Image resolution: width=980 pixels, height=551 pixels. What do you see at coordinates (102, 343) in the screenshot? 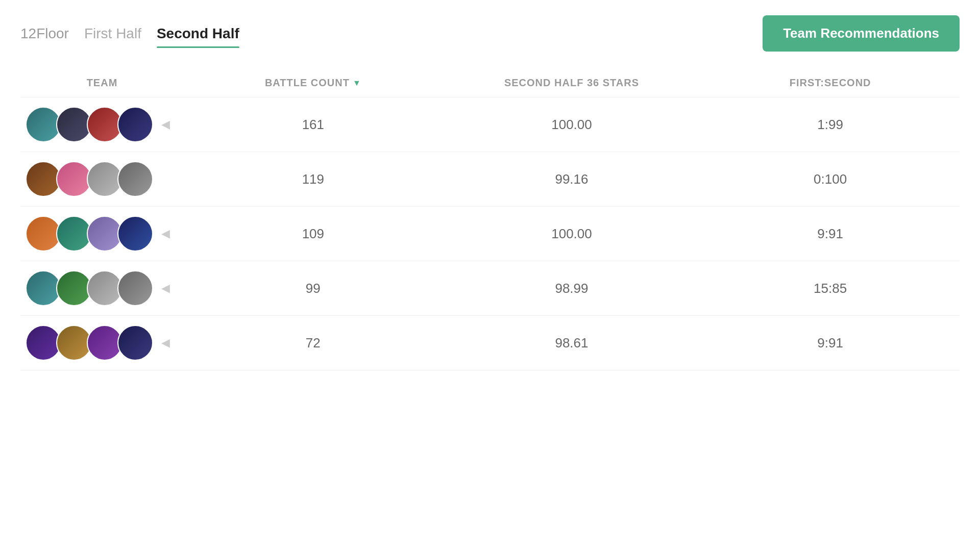
I see `team-cell-5: ◀` at bounding box center [102, 343].